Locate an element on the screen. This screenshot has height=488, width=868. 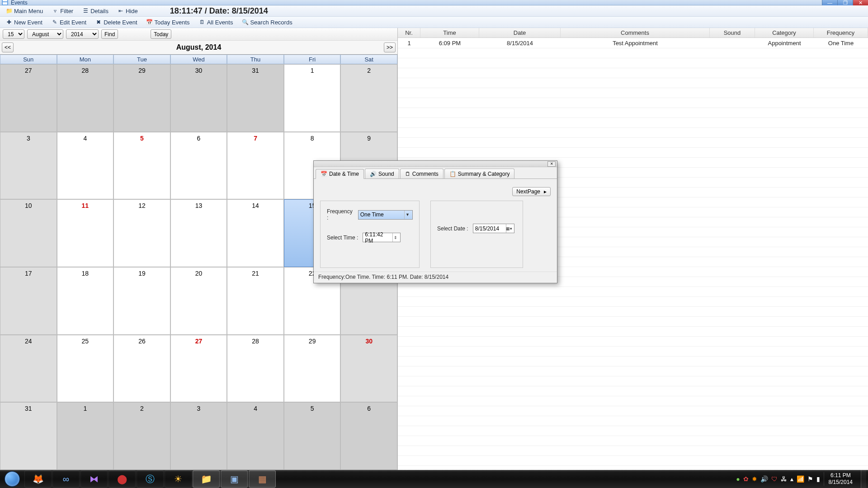
details-button: ☰ Details is located at coordinates (95, 11).